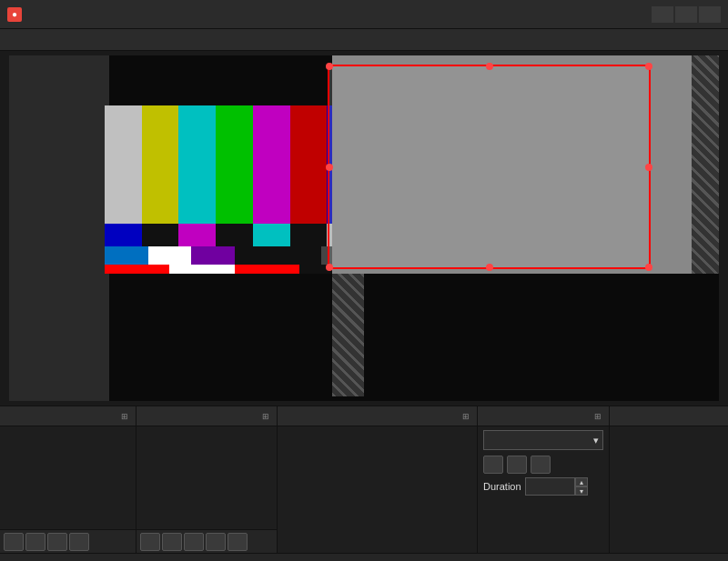  Describe the element at coordinates (35, 542) in the screenshot. I see `scenes-remove-button` at that location.